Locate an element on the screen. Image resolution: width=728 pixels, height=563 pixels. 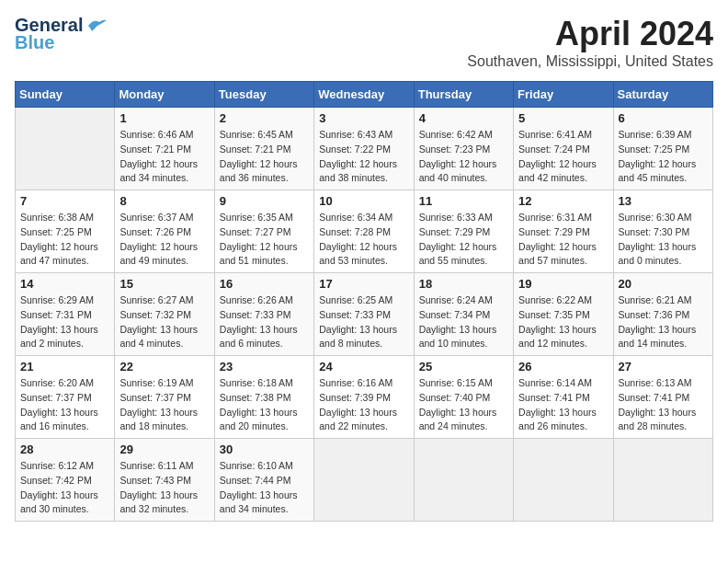
calendar-week-2: 7Sunrise: 6:38 AMSunset: 7:25 PMDaylight… is located at coordinates (364, 232).